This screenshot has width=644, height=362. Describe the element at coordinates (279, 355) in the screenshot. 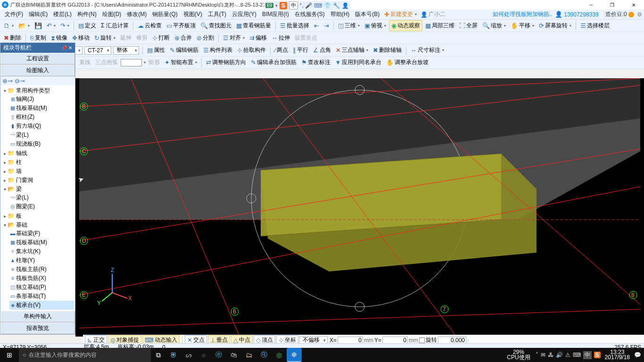

I see `task-360: ◎` at that location.